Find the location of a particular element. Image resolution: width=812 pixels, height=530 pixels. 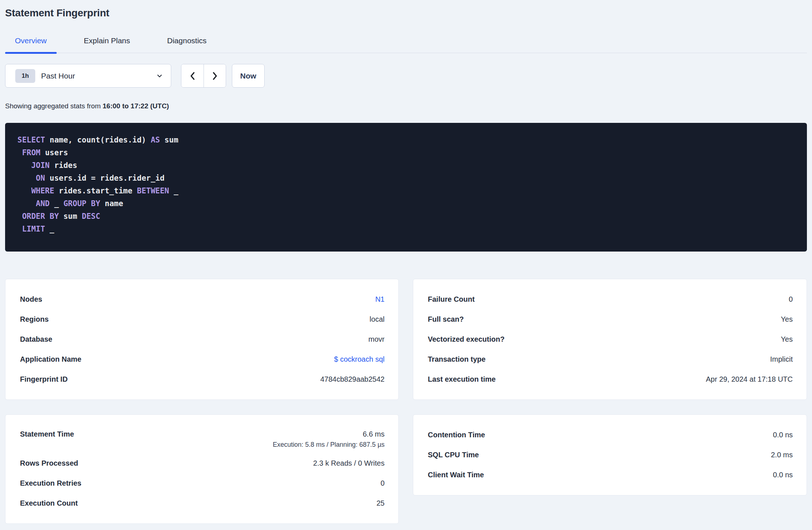

stat-value-group: local is located at coordinates (377, 319).